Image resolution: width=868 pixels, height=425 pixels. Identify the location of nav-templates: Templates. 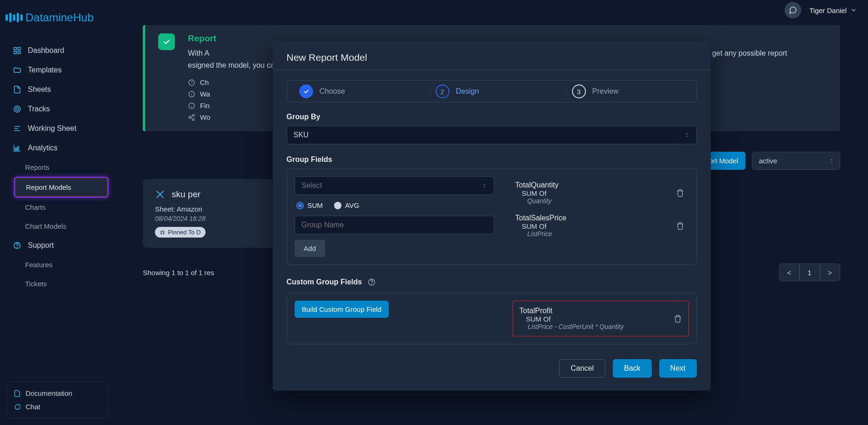
(58, 70).